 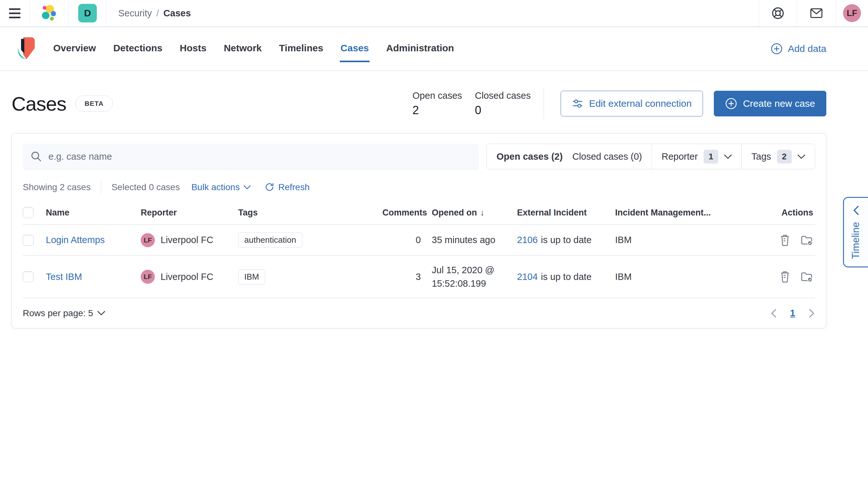 What do you see at coordinates (88, 13) in the screenshot?
I see `space-badge: D` at bounding box center [88, 13].